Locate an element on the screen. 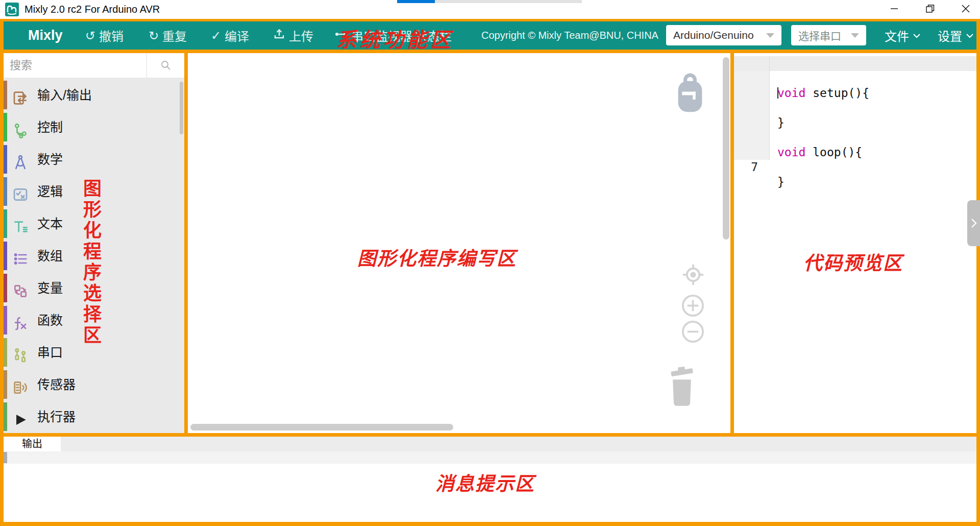  math-icon is located at coordinates (20, 160).